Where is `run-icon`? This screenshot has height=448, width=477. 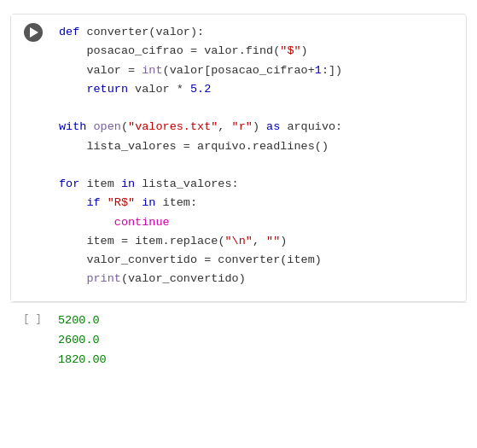
run-icon is located at coordinates (34, 32).